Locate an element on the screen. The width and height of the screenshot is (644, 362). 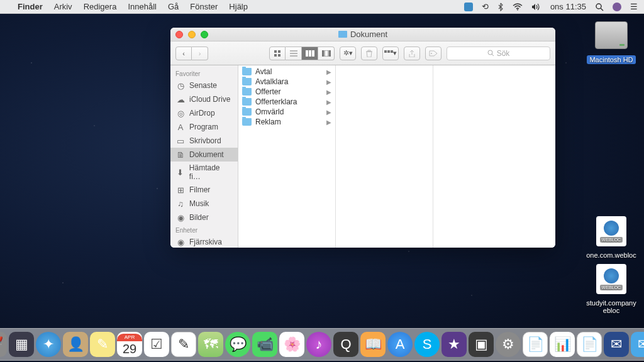
bluetooth-icon is located at coordinates (501, 7).